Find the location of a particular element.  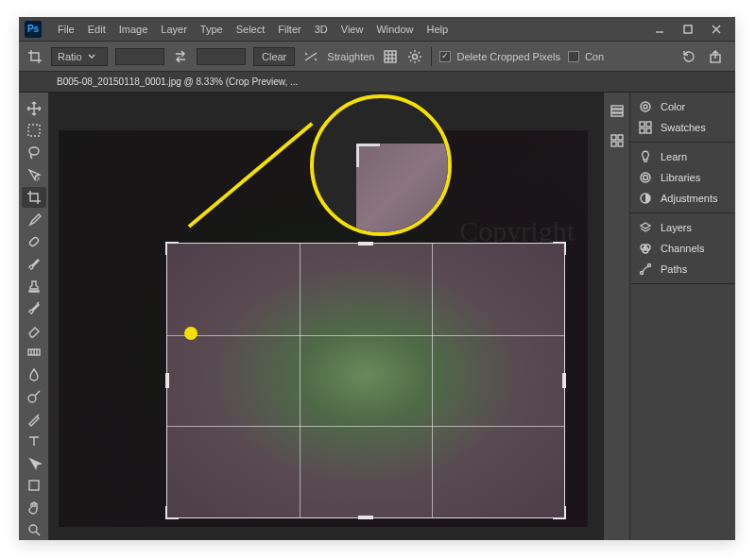

minimize-button is located at coordinates (660, 29).